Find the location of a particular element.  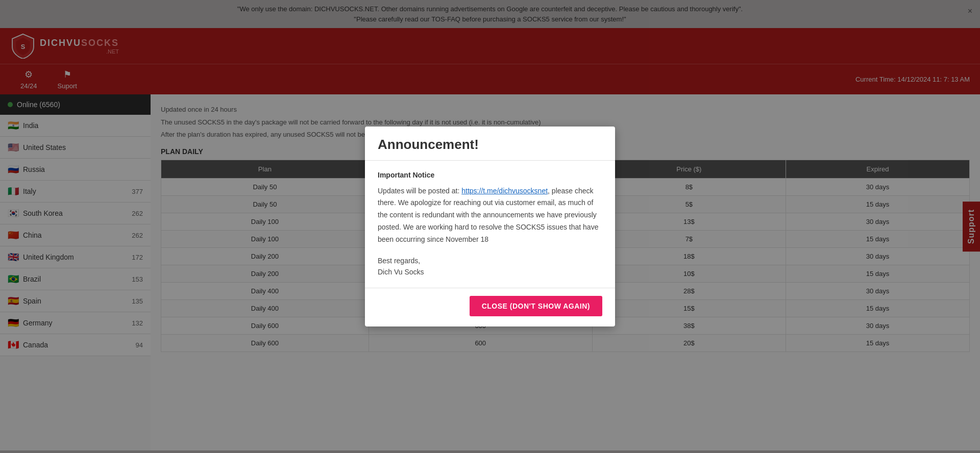

modal-regards-line2: Dich Vu Socks is located at coordinates (490, 272).